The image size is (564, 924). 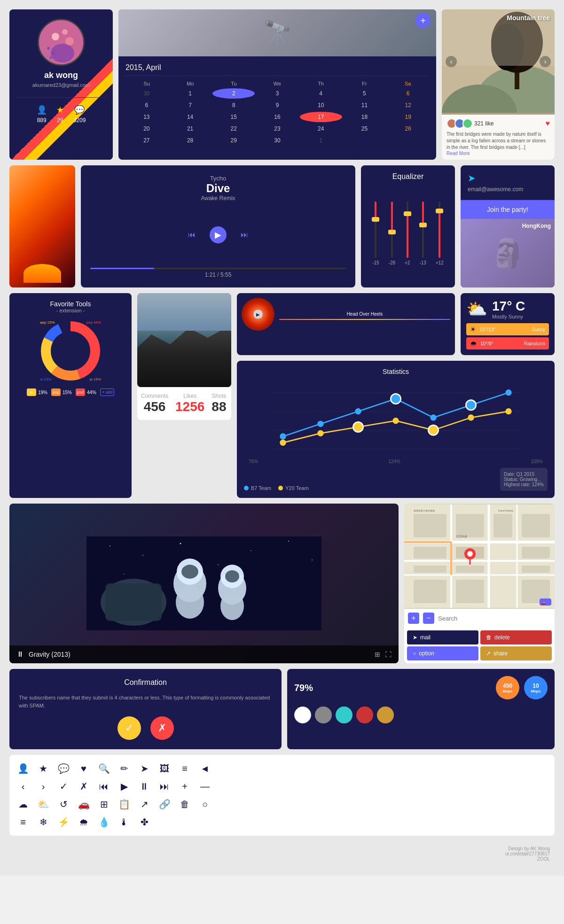 I want to click on comments-value: 456, so click(x=155, y=407).